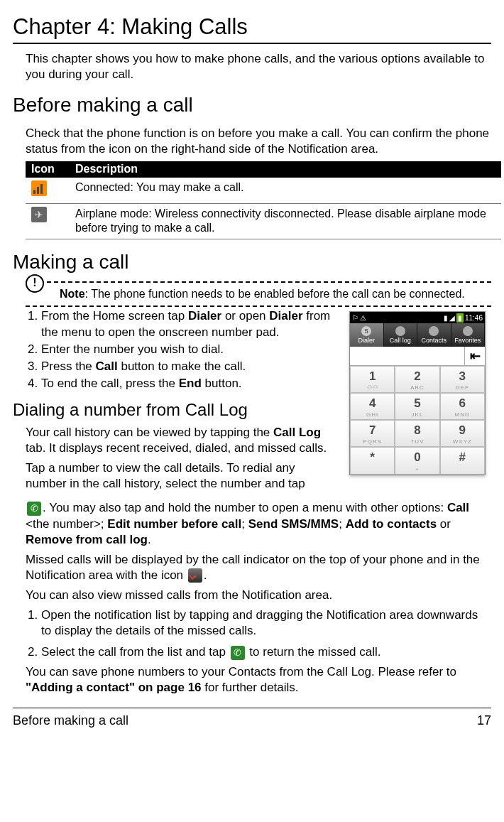 The width and height of the screenshot is (504, 822). Describe the element at coordinates (275, 294) in the screenshot. I see `note-body: : The phone function needs to be enabled…` at that location.